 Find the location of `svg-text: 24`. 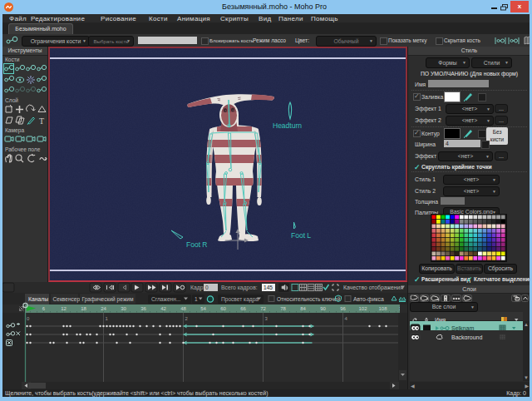

svg-text: 24 is located at coordinates (103, 309).